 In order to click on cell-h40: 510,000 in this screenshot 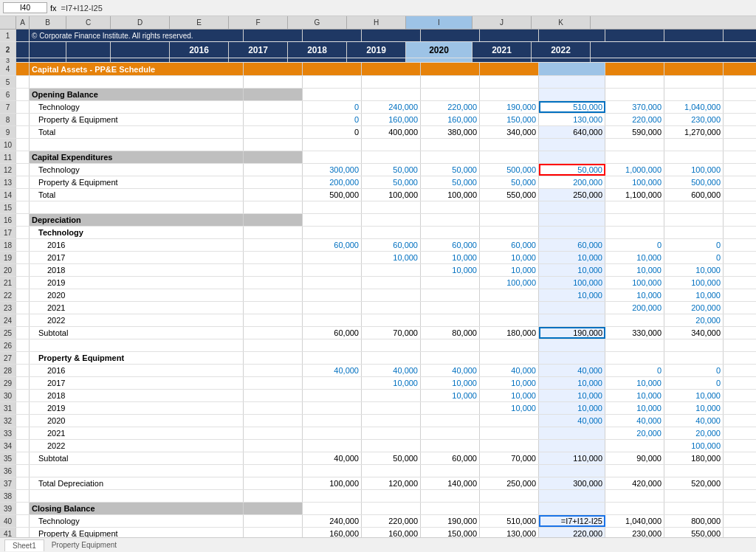, I will do `click(509, 521)`.